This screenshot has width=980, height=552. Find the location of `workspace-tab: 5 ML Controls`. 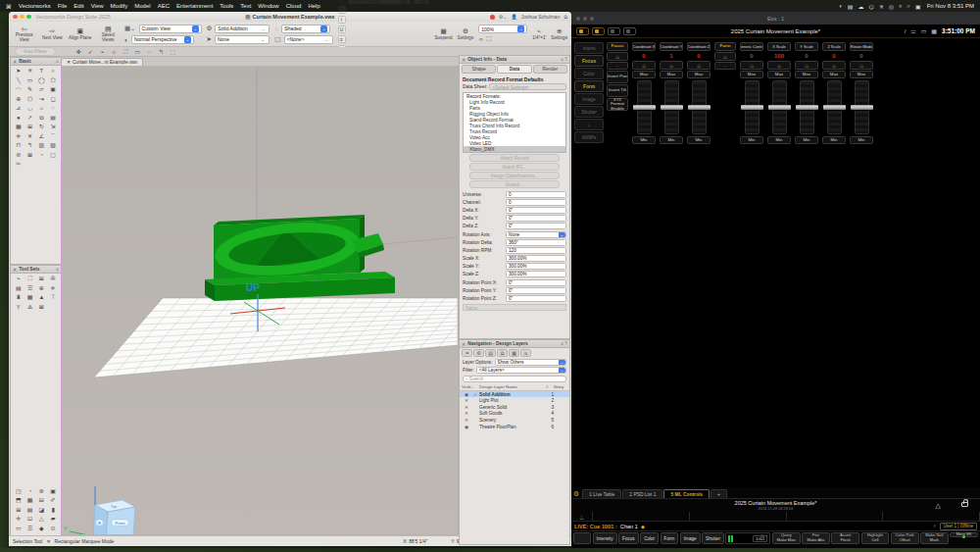

workspace-tab: 5 ML Controls is located at coordinates (686, 494).